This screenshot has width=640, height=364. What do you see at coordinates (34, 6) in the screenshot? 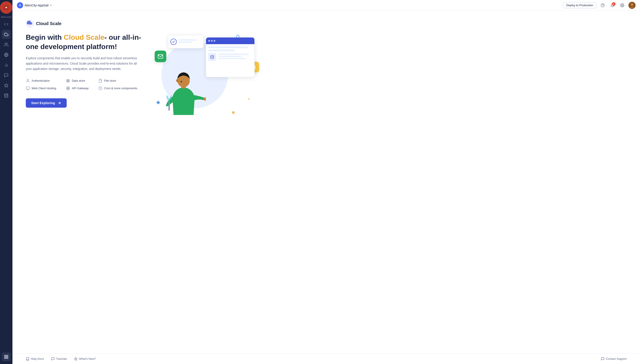
I see `header-left: A AlienCity-AppSail ▾` at bounding box center [34, 6].